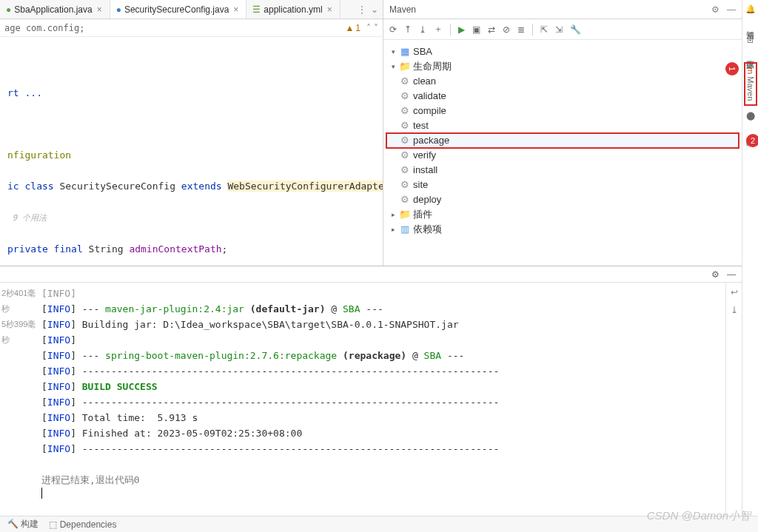 Image resolution: width=758 pixels, height=532 pixels. I want to click on lifecycle-goal-install: ⚙install, so click(563, 170).